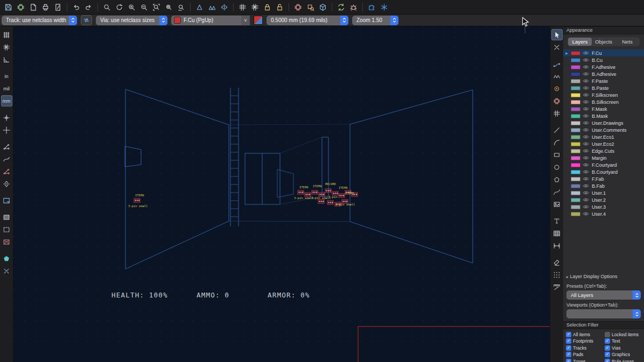 This screenshot has width=644, height=362. I want to click on delete-tool-button, so click(557, 262).